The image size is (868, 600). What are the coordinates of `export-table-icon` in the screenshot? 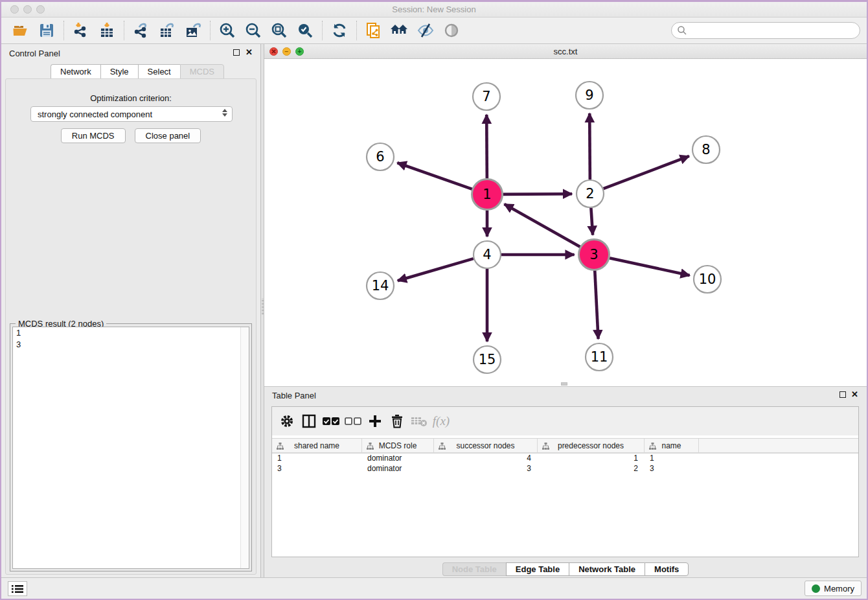 It's located at (167, 30).